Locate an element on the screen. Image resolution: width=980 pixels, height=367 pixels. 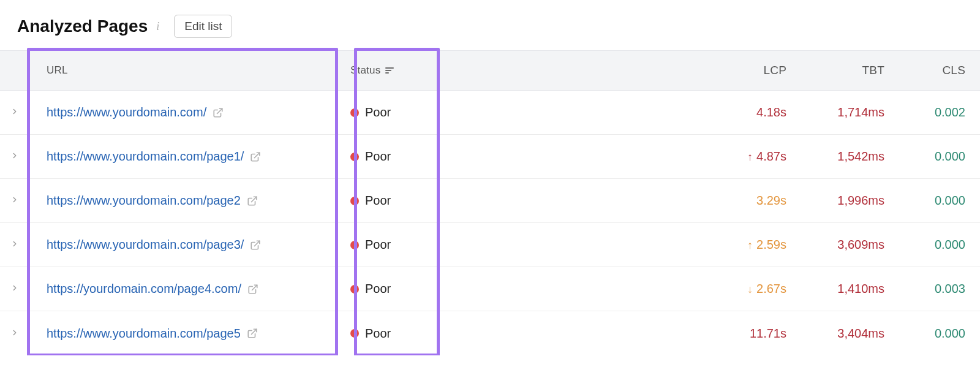
col-header-url-label: URL is located at coordinates (58, 70).